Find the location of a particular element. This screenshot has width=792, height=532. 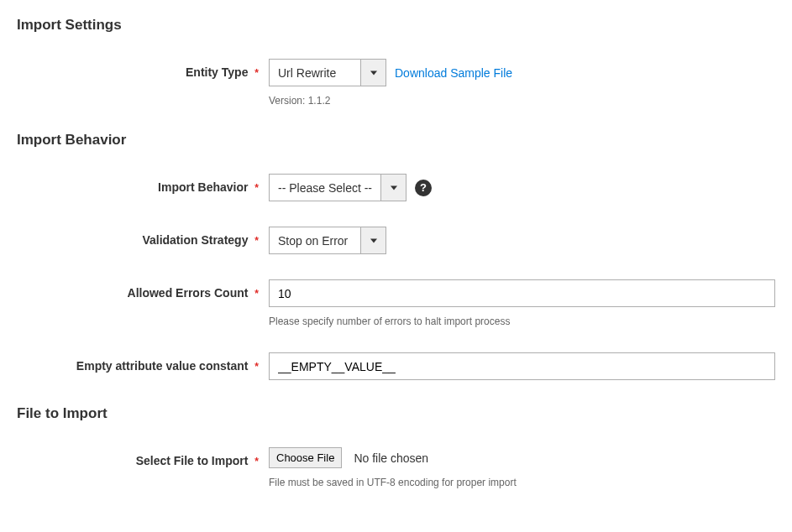

allowed-errors-input is located at coordinates (522, 294).